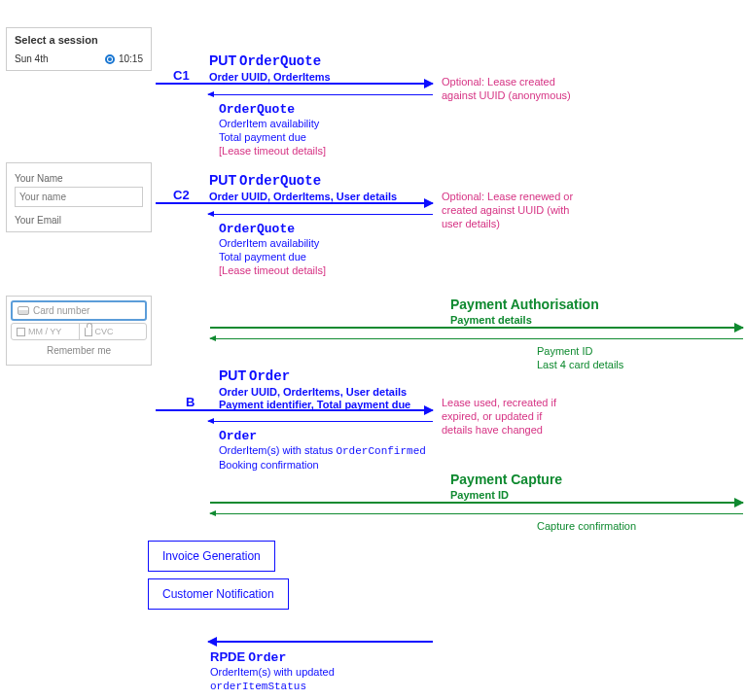  Describe the element at coordinates (272, 151) in the screenshot. I see `c1-resp3: [Lease timeout details]` at that location.